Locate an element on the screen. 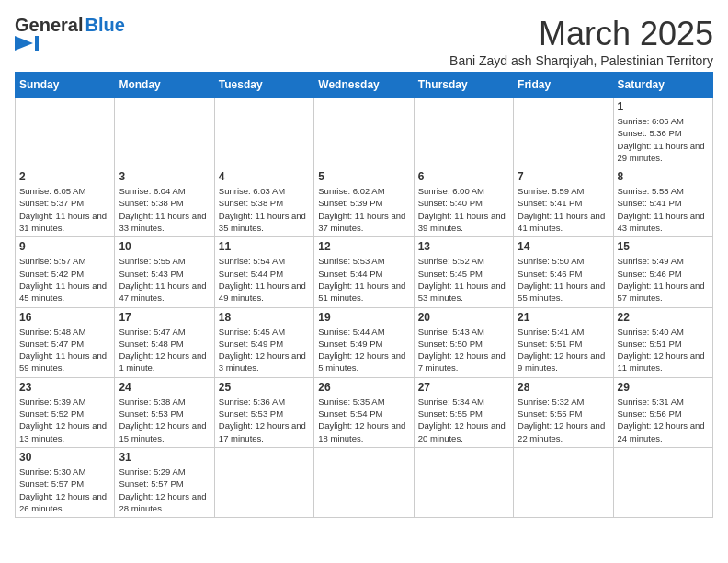 The height and width of the screenshot is (563, 728). day-number: 12 is located at coordinates (364, 247).